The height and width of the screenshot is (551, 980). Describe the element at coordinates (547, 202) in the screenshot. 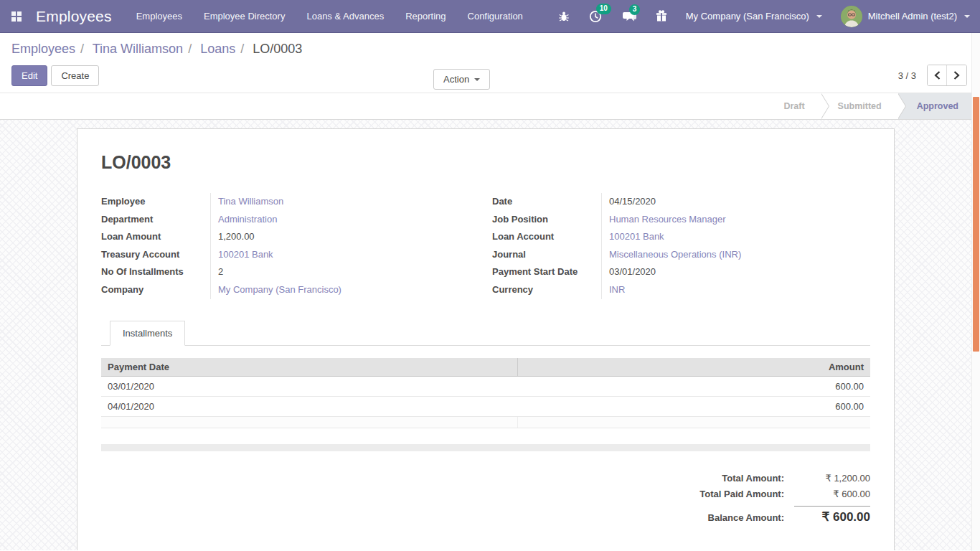

I see `field-label: Date` at that location.